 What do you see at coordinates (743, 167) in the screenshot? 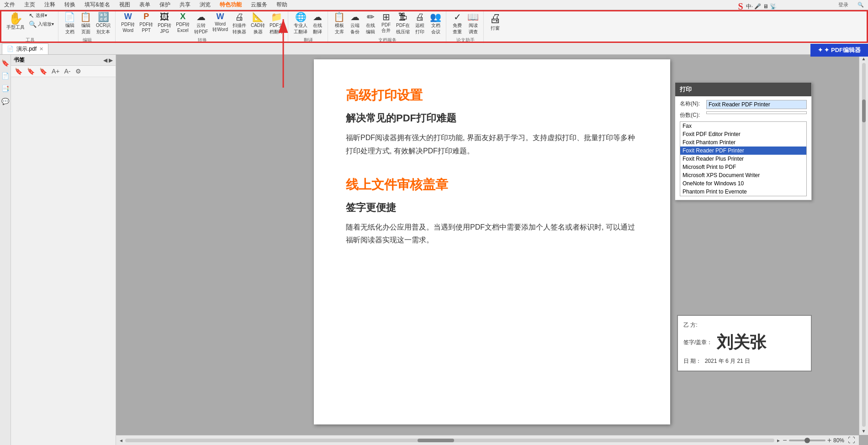
I see `printer-ms-pdf: Microsoft Print to PDF` at bounding box center [743, 167].